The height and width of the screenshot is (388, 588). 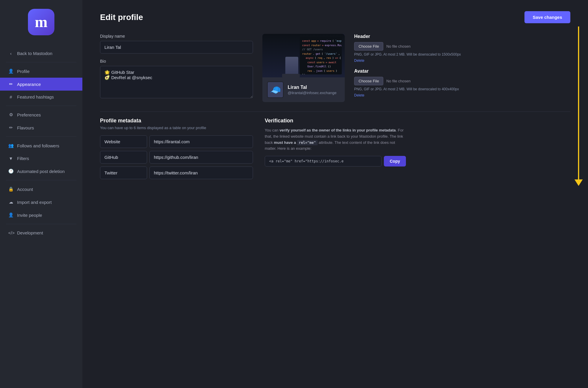 I want to click on display-name-label: Display name, so click(x=176, y=36).